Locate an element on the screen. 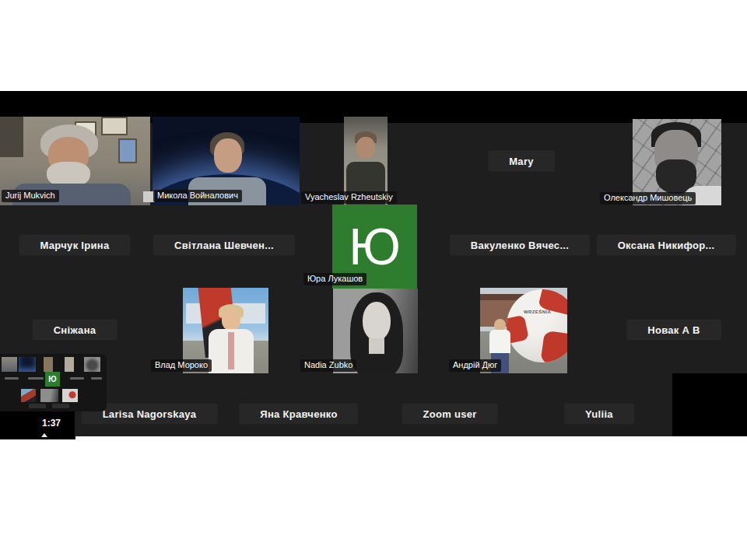 Image resolution: width=747 pixels, height=560 pixels. shelf-shadow is located at coordinates (12, 137).